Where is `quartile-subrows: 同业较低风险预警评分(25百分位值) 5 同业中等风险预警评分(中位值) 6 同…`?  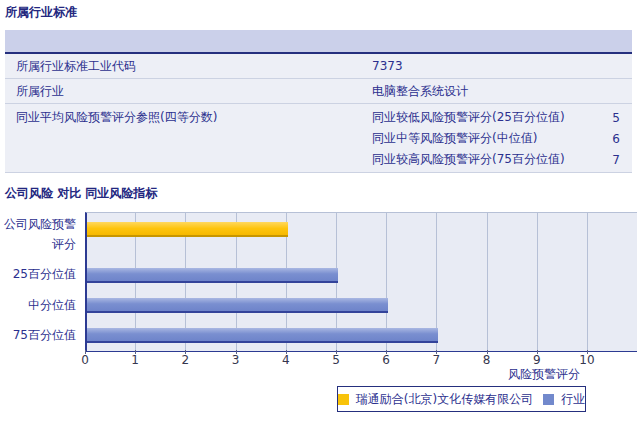 quartile-subrows: 同业较低风险预警评分(25百分位值) 5 同业中等风险预警评分(中位值) 6 同… is located at coordinates (502, 138).